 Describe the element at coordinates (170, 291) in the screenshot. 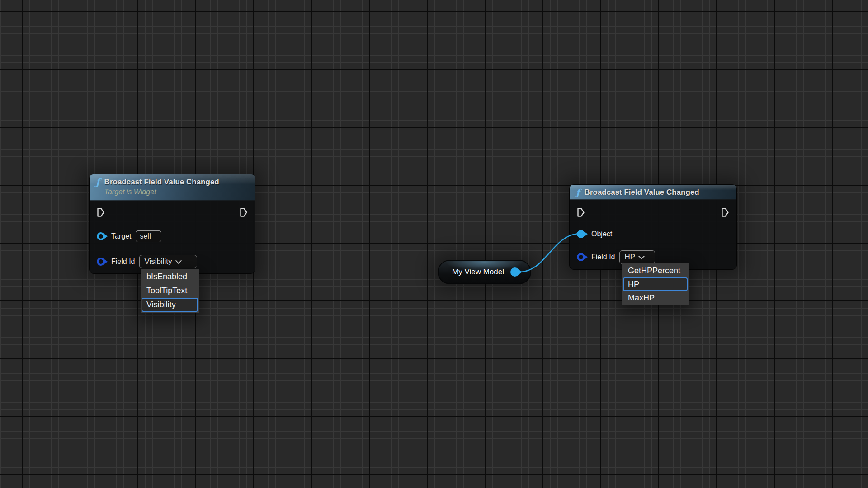

I see `dropdown-item: ToolTipText` at that location.